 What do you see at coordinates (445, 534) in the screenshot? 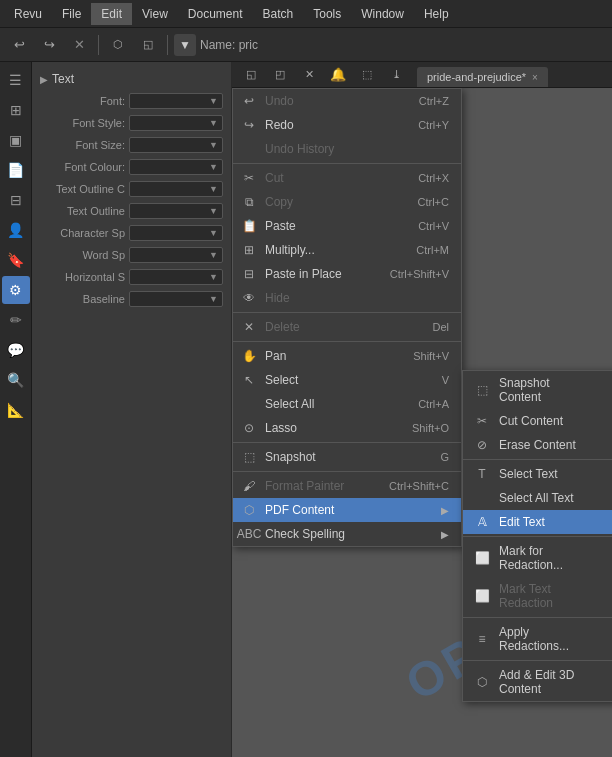
I see `check-spelling-arrow: ▶` at bounding box center [445, 534].